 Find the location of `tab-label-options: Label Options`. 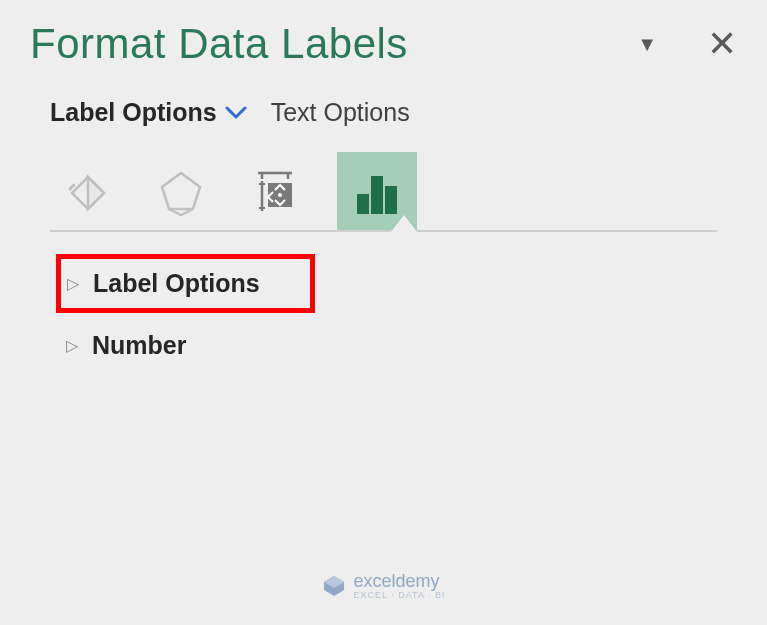

tab-label-options: Label Options is located at coordinates (148, 112).